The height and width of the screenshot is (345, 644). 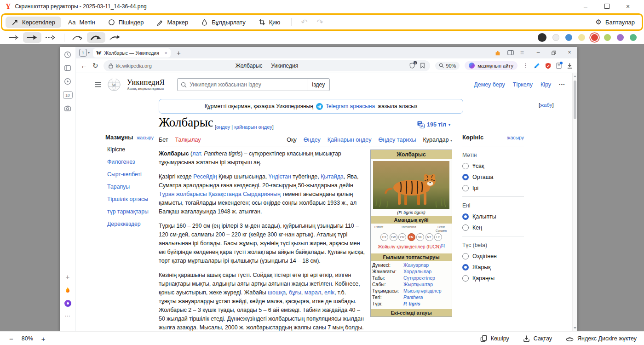 What do you see at coordinates (575, 100) in the screenshot?
I see `scrollbar-thumb` at bounding box center [575, 100].